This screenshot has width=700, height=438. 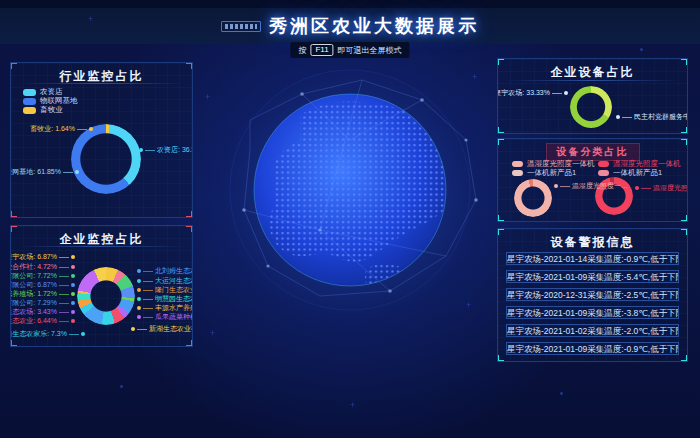 What do you see at coordinates (165, 317) in the screenshot?
I see `chart-label: 瓜果蔬菜种植基地: 15.02%` at bounding box center [165, 317].